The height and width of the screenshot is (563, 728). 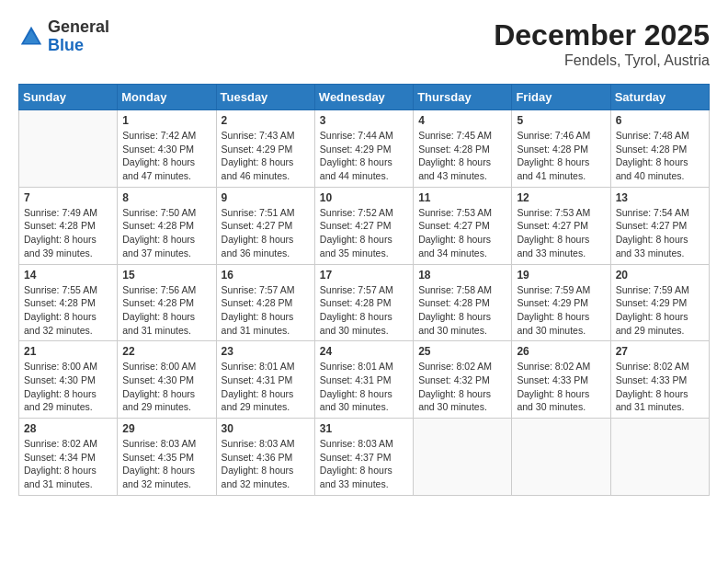 What do you see at coordinates (265, 303) in the screenshot?
I see `calendar-cell: 16Sunrise: 7:57 AMSunset: 4:28 PMDayligh…` at bounding box center [265, 303].